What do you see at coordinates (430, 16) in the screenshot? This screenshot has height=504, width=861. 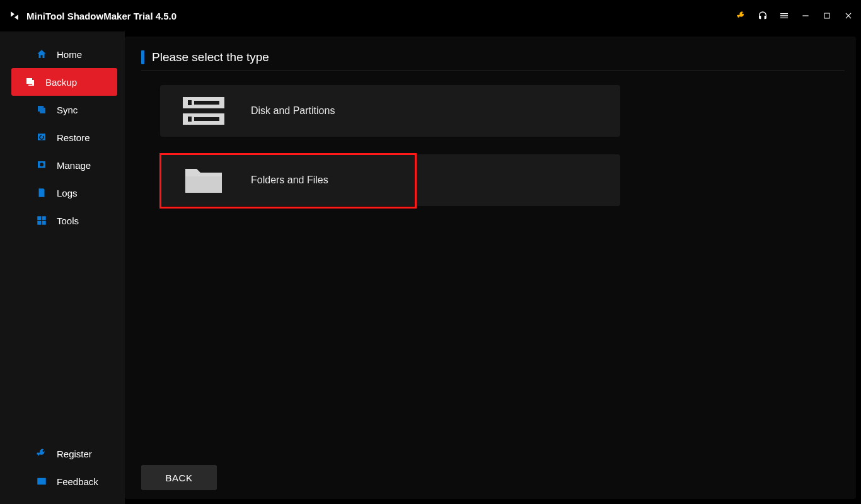 I see `titlebar: MiniTool ShadowMaker Trial 4.5.0` at bounding box center [430, 16].